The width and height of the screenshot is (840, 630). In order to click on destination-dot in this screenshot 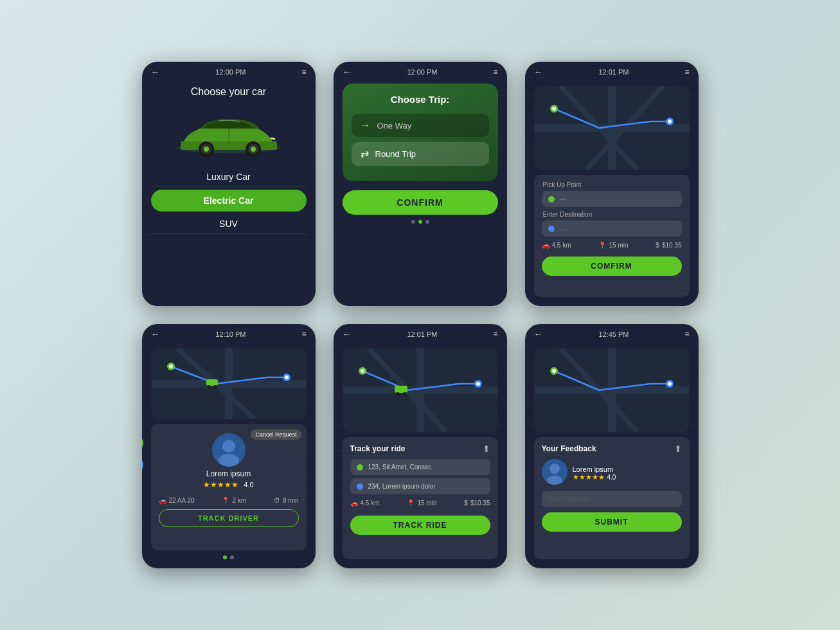, I will do `click(551, 229)`.